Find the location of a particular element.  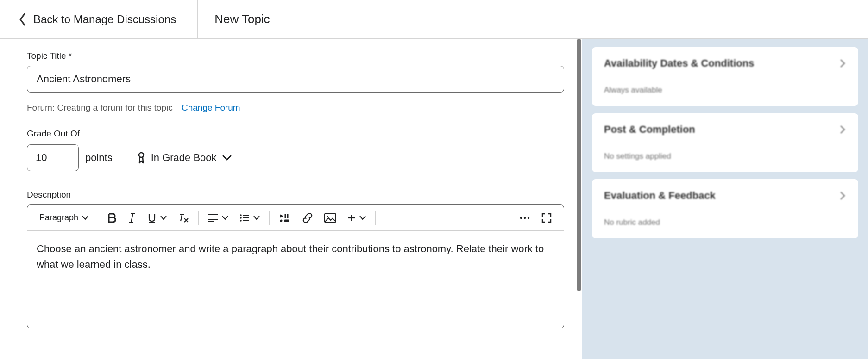

insert-stuff-icon is located at coordinates (285, 218).